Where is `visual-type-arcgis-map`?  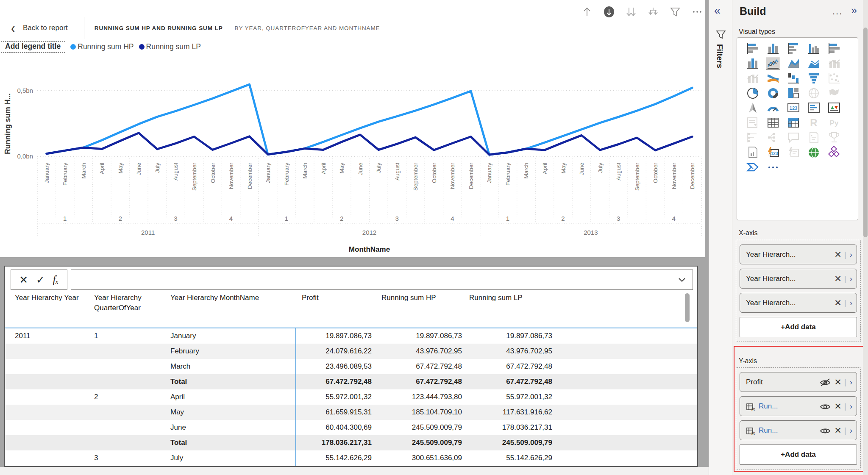 visual-type-arcgis-map is located at coordinates (814, 153).